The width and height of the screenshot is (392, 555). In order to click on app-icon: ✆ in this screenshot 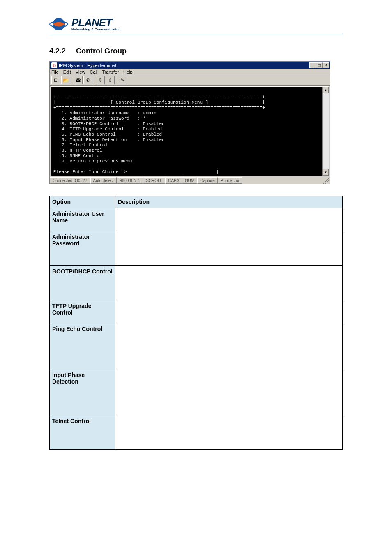, I will do `click(54, 65)`.